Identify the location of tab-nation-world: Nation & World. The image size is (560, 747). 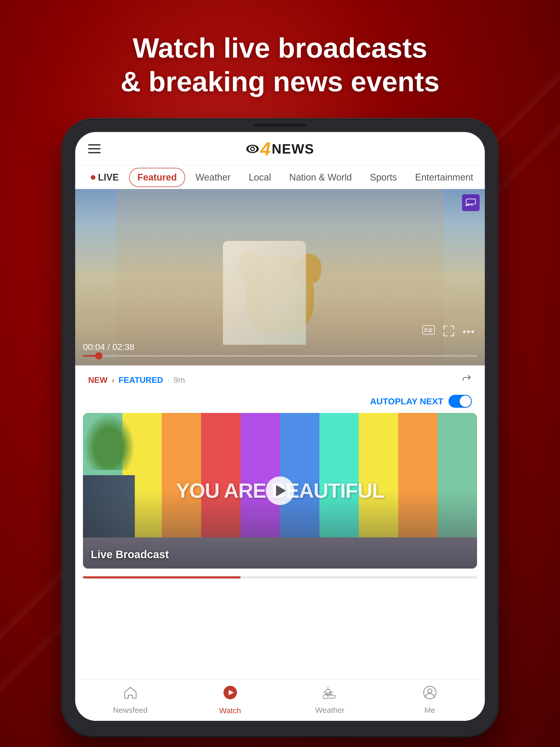
(321, 177).